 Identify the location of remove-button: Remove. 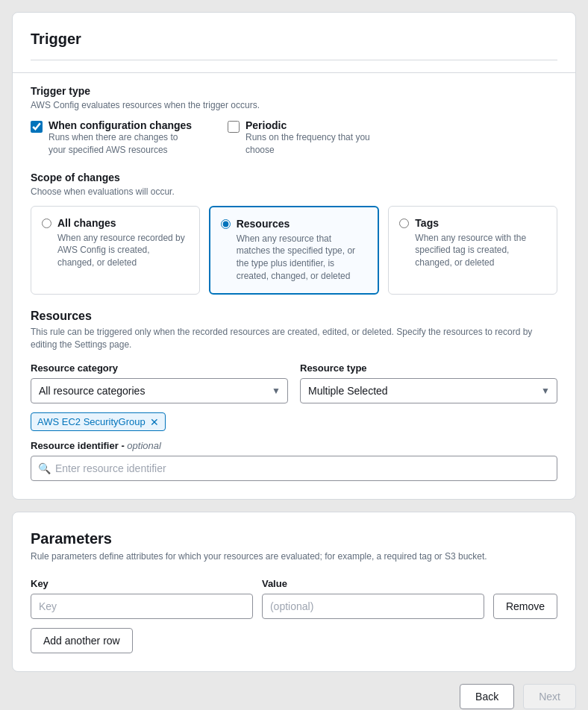
(525, 606).